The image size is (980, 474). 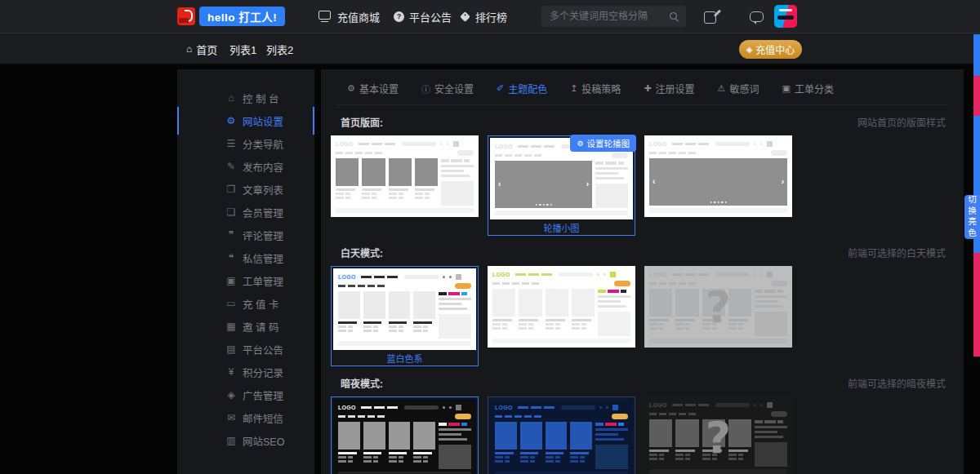 What do you see at coordinates (246, 281) in the screenshot?
I see `sidebar-item-ticket-mgmt: ▣工单管理` at bounding box center [246, 281].